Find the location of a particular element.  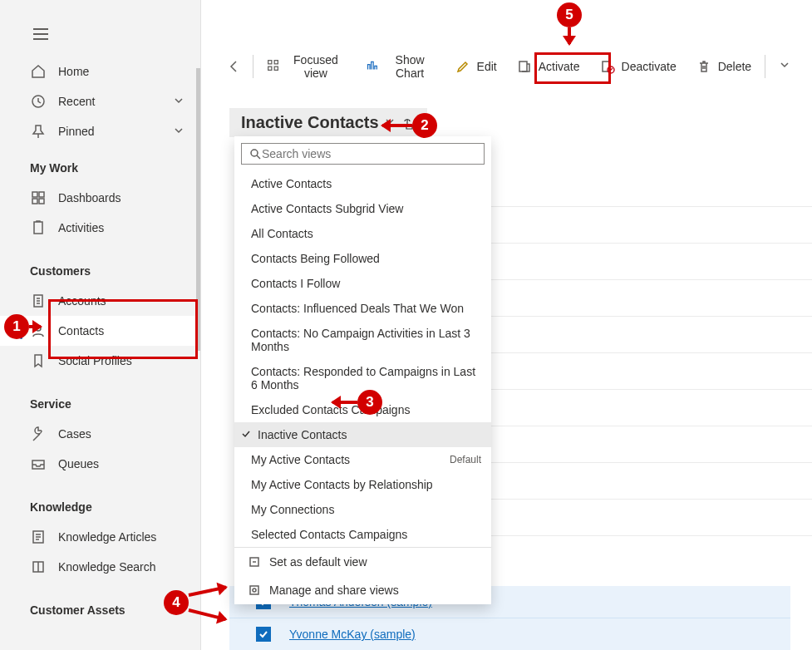

nav-dashboards: Dashboards is located at coordinates (100, 198).